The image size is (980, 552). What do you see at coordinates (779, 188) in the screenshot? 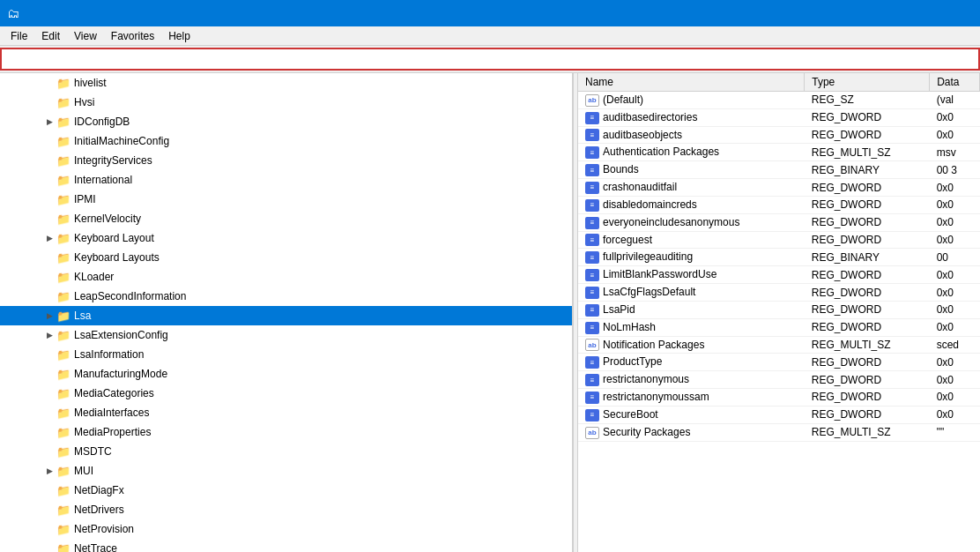
I see `registry-row: ≡crashonauditfailREG_DWORD0x0` at bounding box center [779, 188].